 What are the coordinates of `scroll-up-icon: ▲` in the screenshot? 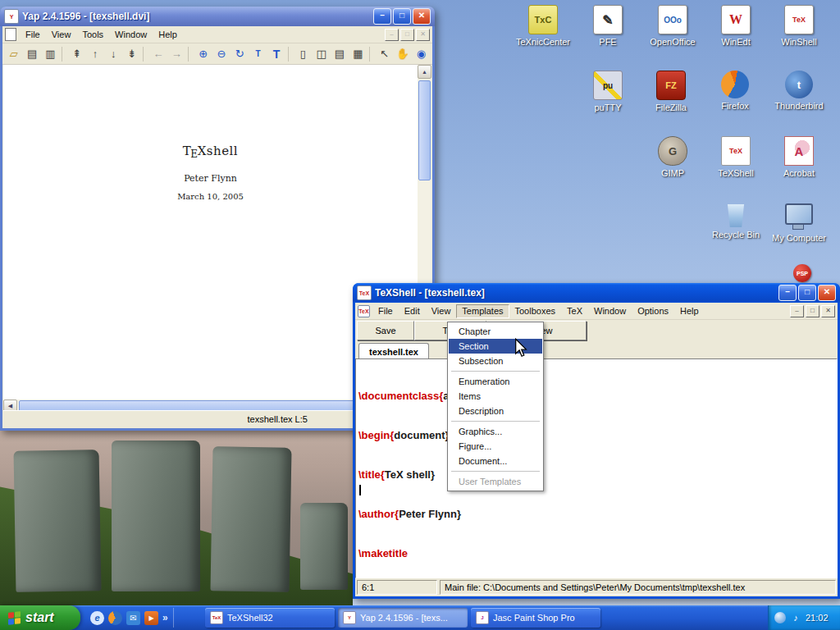 It's located at (425, 72).